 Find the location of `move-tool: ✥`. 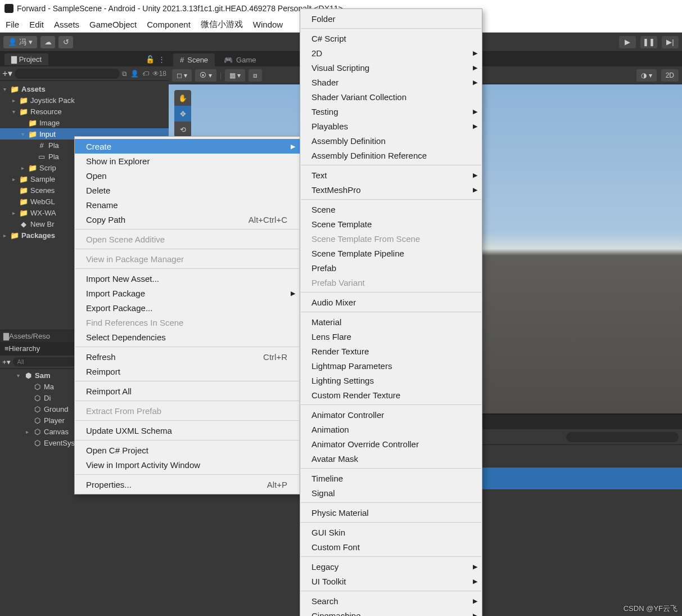

move-tool: ✥ is located at coordinates (183, 114).